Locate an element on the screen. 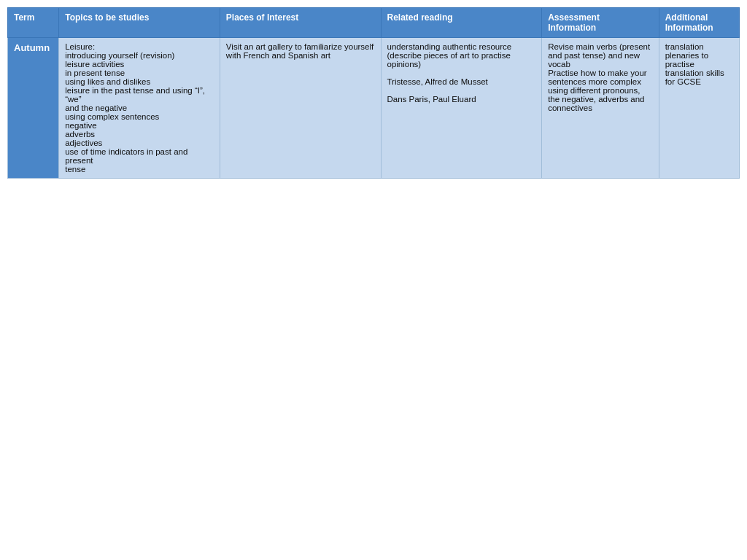  header-assessment: Assessment Information AssessmentInforma… is located at coordinates (600, 23).